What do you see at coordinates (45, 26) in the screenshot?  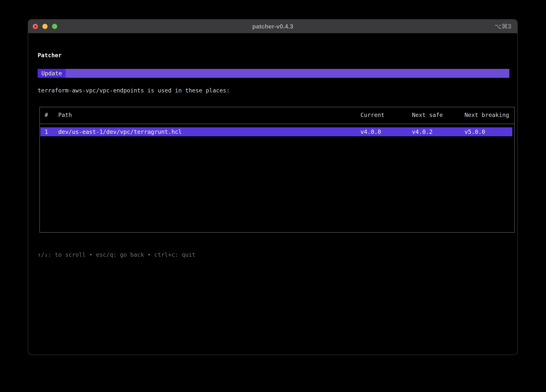 I see `traffic-lights` at bounding box center [45, 26].